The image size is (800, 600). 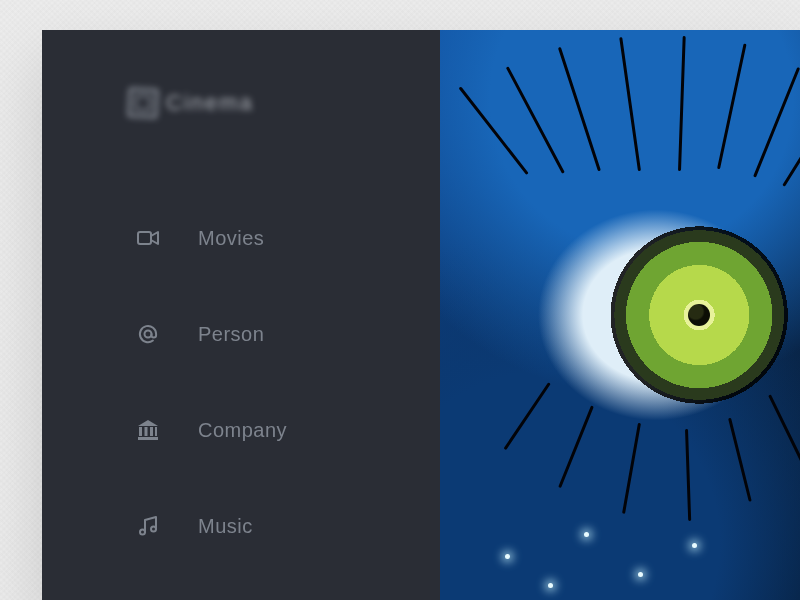 What do you see at coordinates (241, 334) in the screenshot?
I see `sidebar-item-person: Person` at bounding box center [241, 334].